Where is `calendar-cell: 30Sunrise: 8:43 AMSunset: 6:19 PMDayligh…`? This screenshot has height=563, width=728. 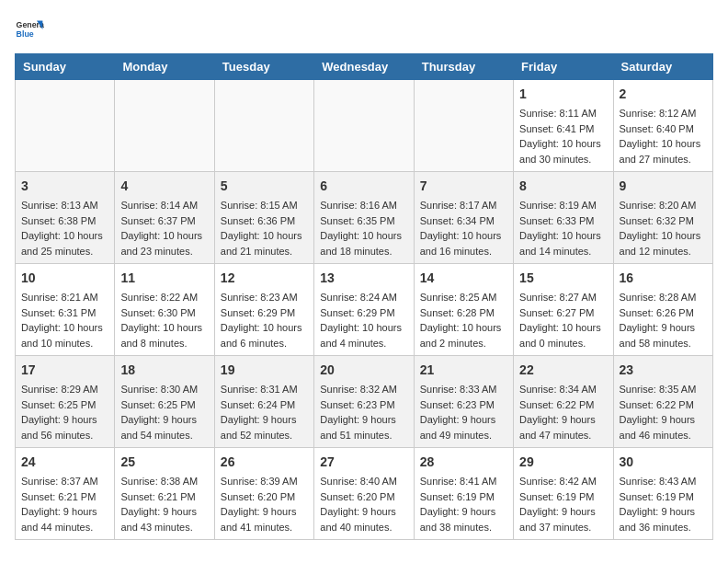 calendar-cell: 30Sunrise: 8:43 AMSunset: 6:19 PMDayligh… is located at coordinates (663, 494).